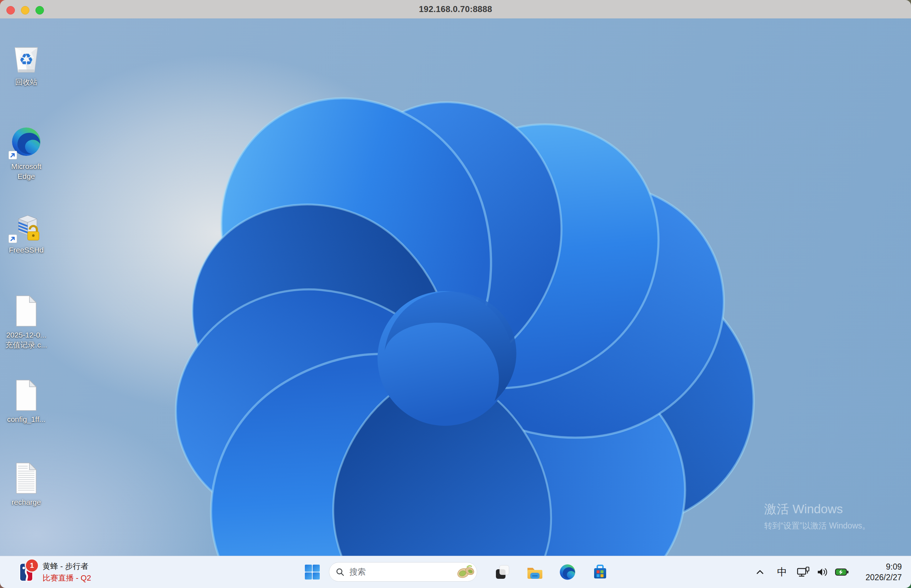  What do you see at coordinates (32, 565) in the screenshot?
I see `notification-badge: 1` at bounding box center [32, 565].